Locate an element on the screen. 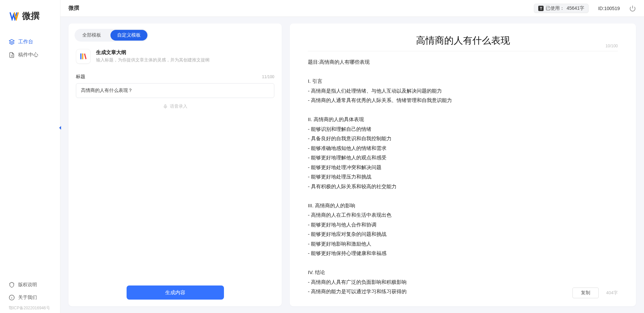  usage-pill: T 已使用： 45641字 is located at coordinates (561, 8).